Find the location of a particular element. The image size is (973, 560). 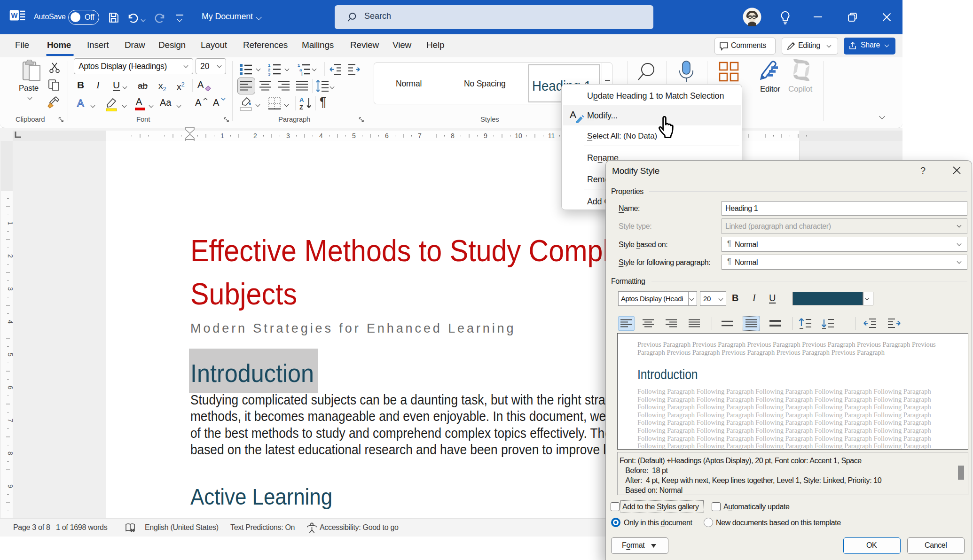

svg-text: Z is located at coordinates (301, 107).